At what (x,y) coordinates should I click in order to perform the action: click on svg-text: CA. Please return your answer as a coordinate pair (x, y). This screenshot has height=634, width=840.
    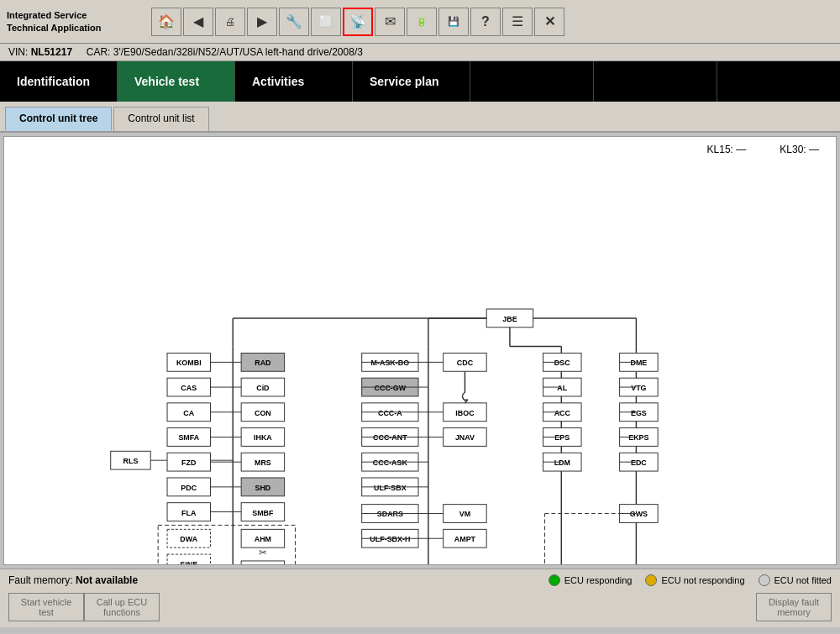
    Looking at the image, I should click on (188, 413).